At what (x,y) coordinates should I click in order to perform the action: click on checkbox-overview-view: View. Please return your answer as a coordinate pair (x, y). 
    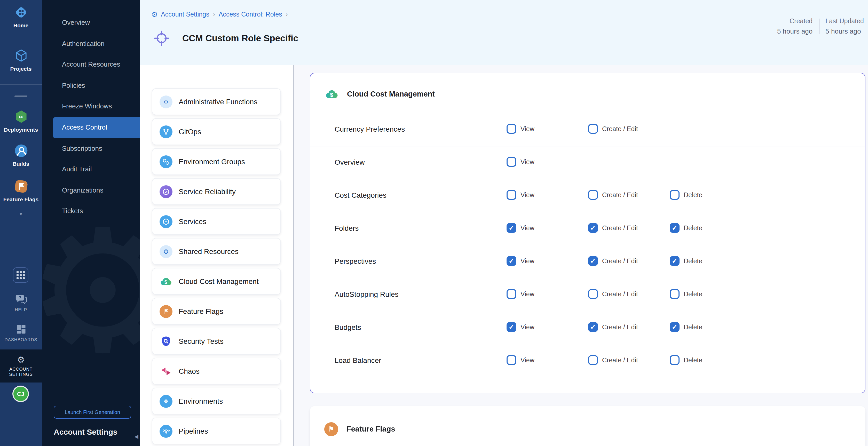
    Looking at the image, I should click on (520, 162).